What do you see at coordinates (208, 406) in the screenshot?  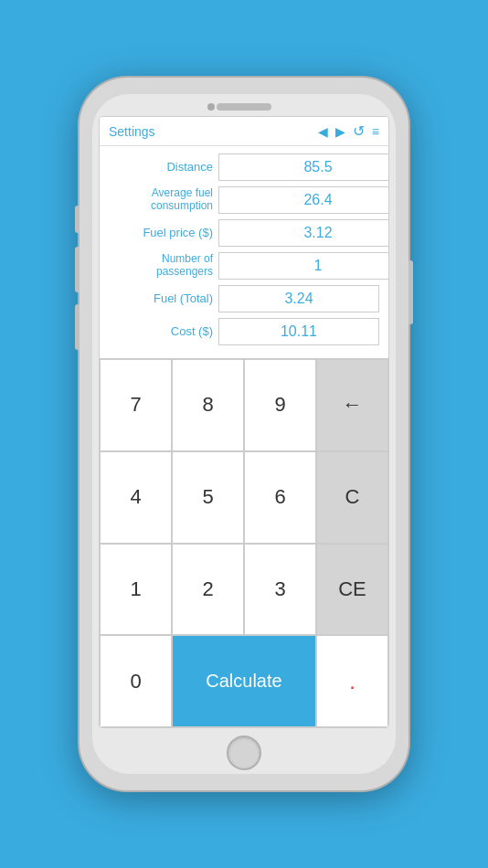 I see `key-8: 8` at bounding box center [208, 406].